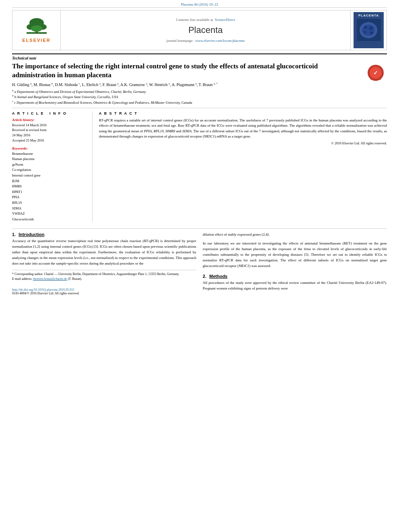 Image resolution: width=399 pixels, height=532 pixels. I want to click on intro-title: Introduction, so click(31, 234).